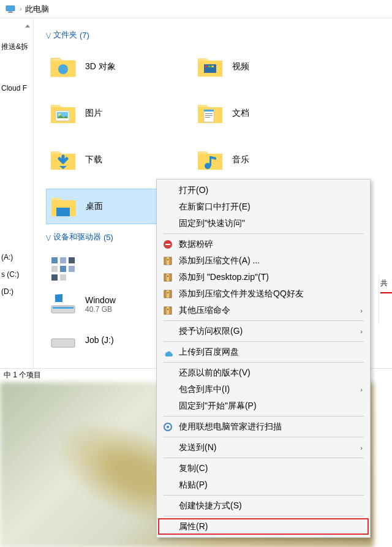 The width and height of the screenshot is (392, 547). I want to click on group-label: 设备和驱动器, so click(77, 237).